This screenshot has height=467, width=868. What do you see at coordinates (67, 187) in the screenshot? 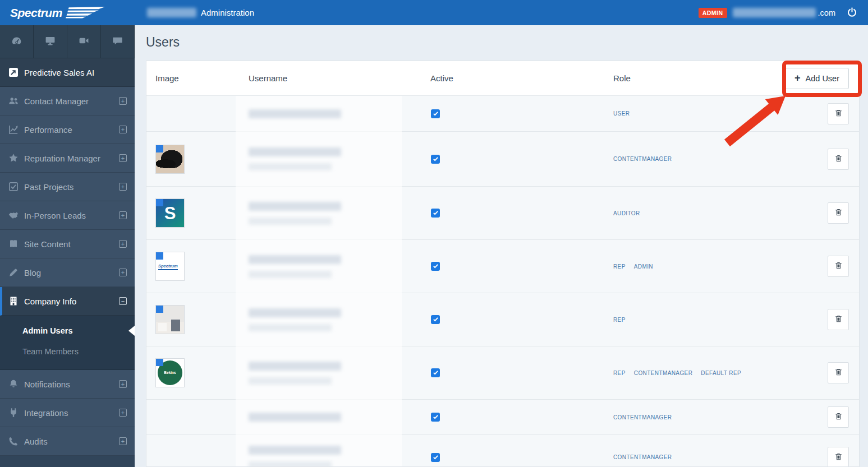
I see `sidebar-item-past-projects: Past Projects+` at bounding box center [67, 187].